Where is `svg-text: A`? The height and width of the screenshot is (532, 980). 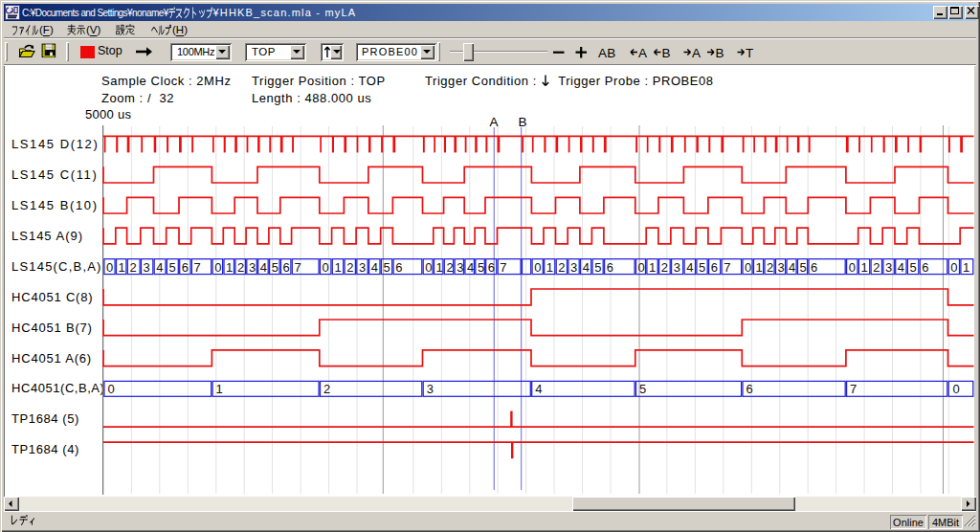
svg-text: A is located at coordinates (494, 122).